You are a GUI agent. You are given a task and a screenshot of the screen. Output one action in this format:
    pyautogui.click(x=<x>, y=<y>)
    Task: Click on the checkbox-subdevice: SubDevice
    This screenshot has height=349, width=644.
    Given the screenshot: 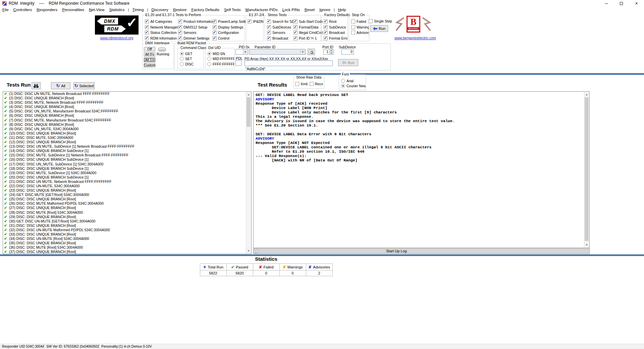 What is the action you would take?
    pyautogui.click(x=335, y=28)
    